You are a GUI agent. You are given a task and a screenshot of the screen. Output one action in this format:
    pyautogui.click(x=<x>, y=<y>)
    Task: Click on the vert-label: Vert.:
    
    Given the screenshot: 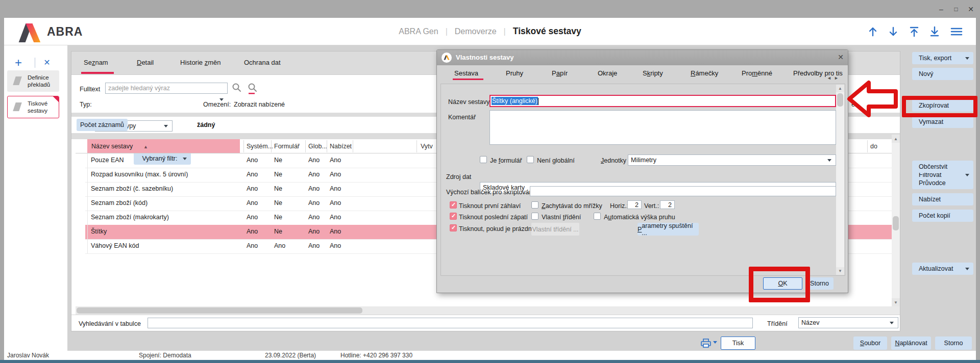 What is the action you would take?
    pyautogui.click(x=651, y=206)
    